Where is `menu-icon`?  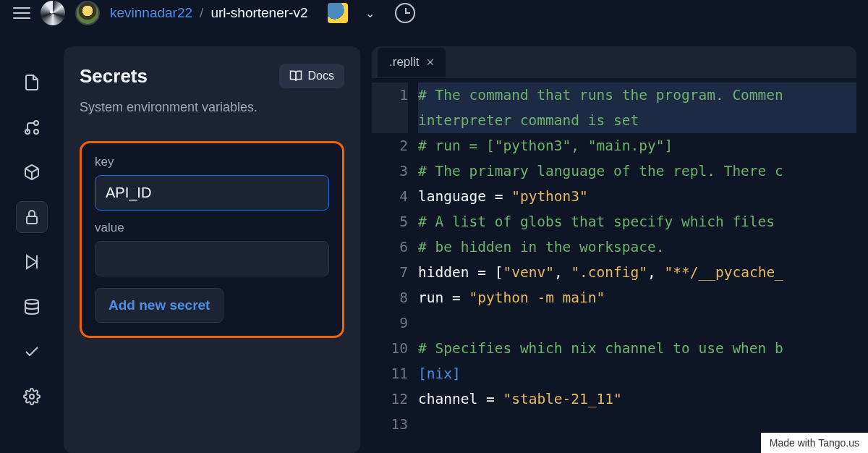
menu-icon is located at coordinates (22, 13).